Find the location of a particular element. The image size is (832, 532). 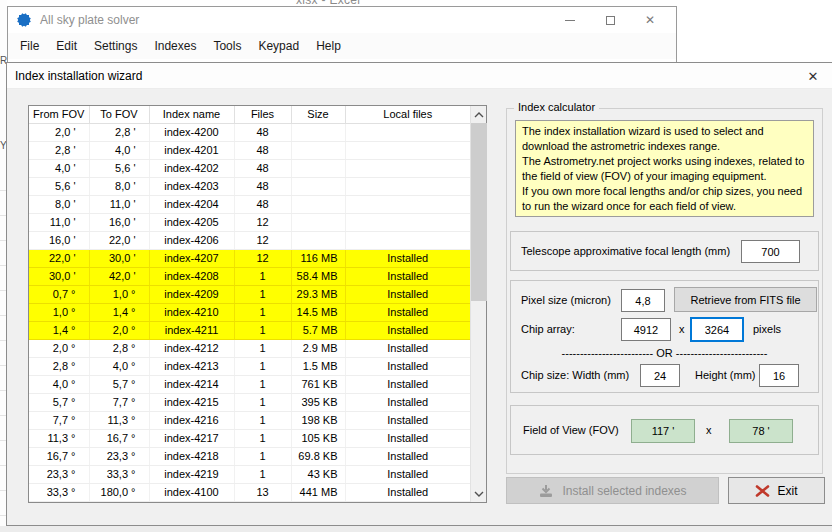

exit-x-icon is located at coordinates (762, 491).